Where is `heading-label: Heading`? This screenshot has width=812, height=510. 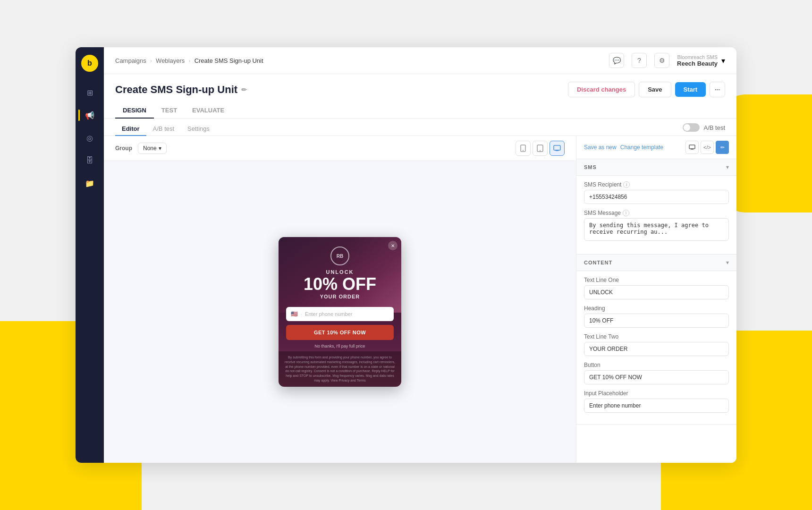 heading-label: Heading is located at coordinates (656, 308).